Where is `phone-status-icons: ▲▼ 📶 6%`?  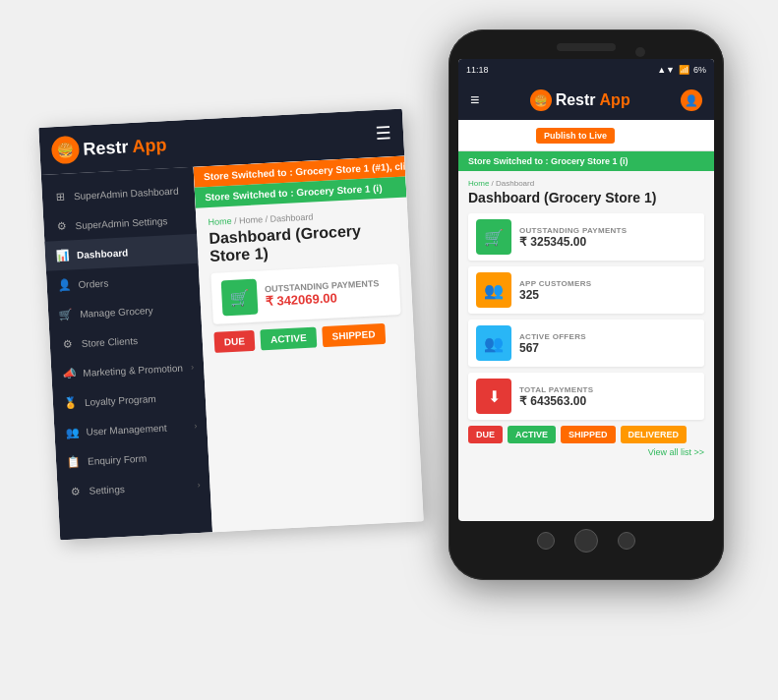 phone-status-icons: ▲▼ 📶 6% is located at coordinates (682, 70).